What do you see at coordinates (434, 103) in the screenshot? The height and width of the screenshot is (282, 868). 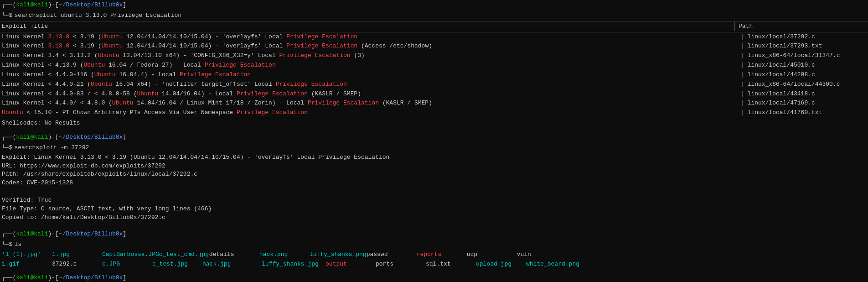 I see `table-row: Linux Kernel < 4.4.0/ < 4.8.0 (Ubuntu 14…` at bounding box center [434, 103].